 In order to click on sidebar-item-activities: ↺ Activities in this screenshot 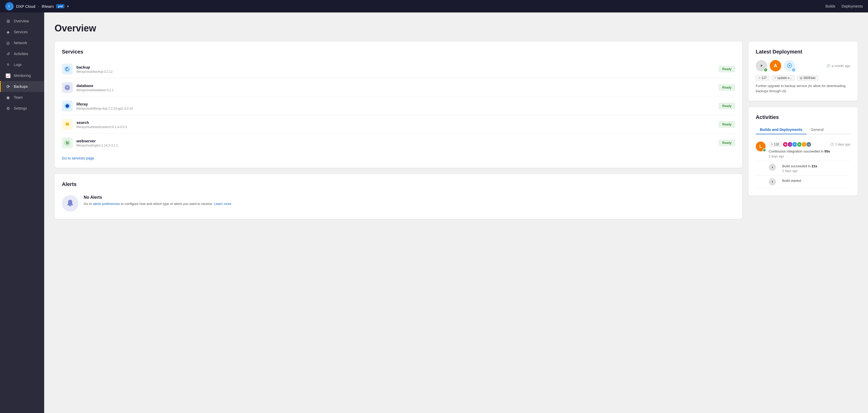, I will do `click(22, 54)`.